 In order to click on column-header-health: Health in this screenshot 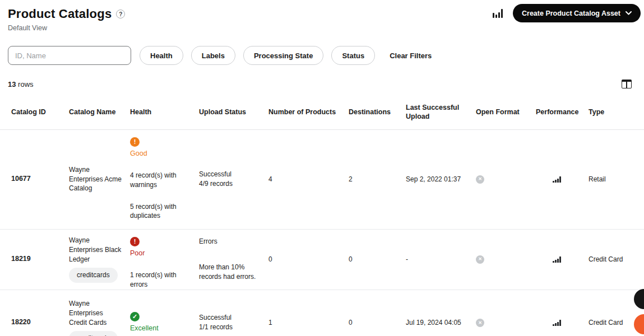, I will do `click(165, 114)`.